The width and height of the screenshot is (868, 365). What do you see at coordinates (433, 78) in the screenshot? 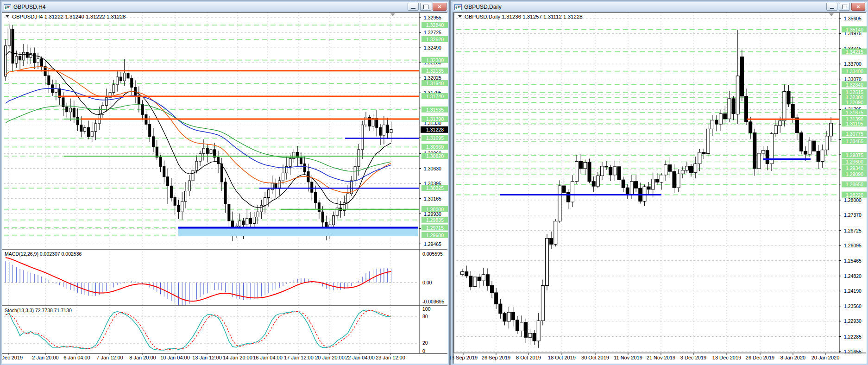
I see `price-axis-label: 1.32025` at bounding box center [433, 78].